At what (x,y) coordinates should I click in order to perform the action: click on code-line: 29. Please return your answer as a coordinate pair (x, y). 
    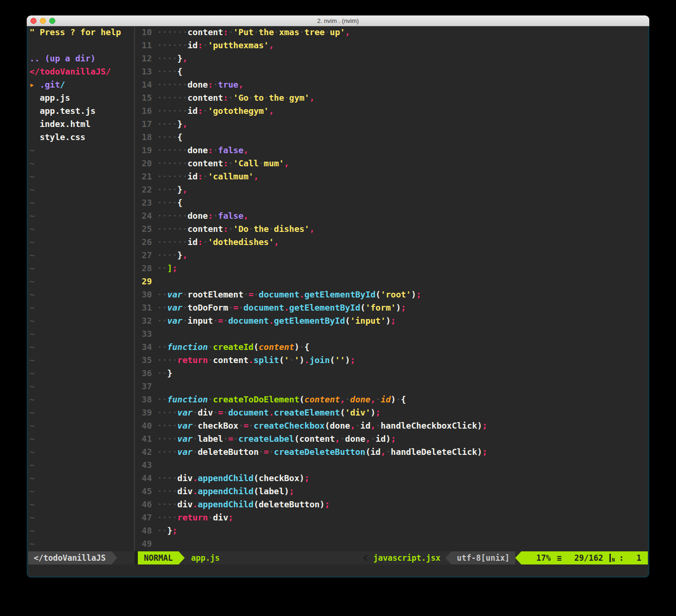
    Looking at the image, I should click on (392, 283).